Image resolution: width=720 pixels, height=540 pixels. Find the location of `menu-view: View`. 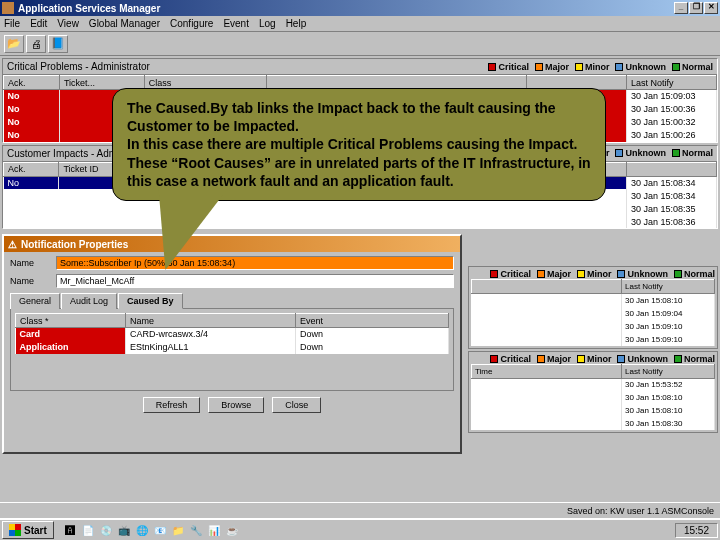

menu-view: View is located at coordinates (68, 24).